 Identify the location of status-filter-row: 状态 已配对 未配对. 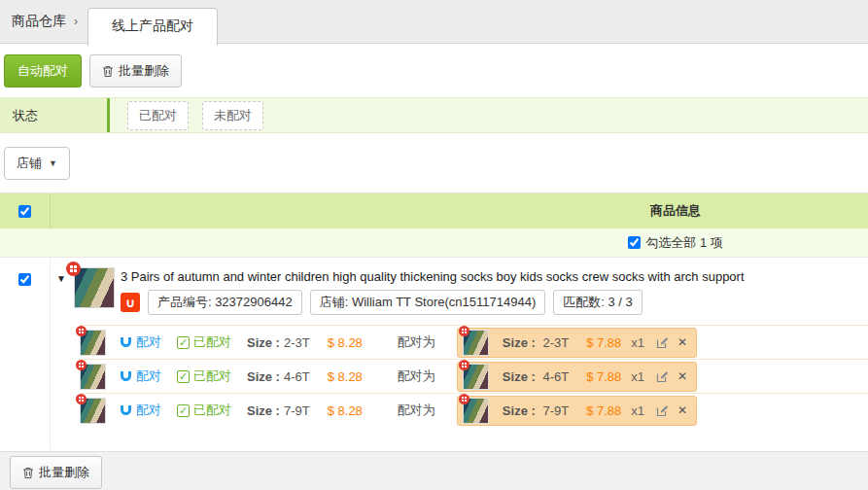
(434, 115).